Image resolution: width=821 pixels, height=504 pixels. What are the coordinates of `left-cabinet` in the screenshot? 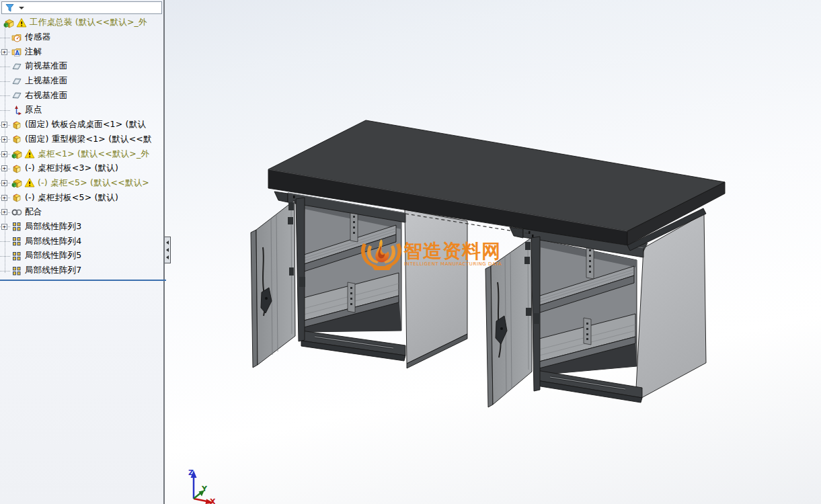 It's located at (359, 280).